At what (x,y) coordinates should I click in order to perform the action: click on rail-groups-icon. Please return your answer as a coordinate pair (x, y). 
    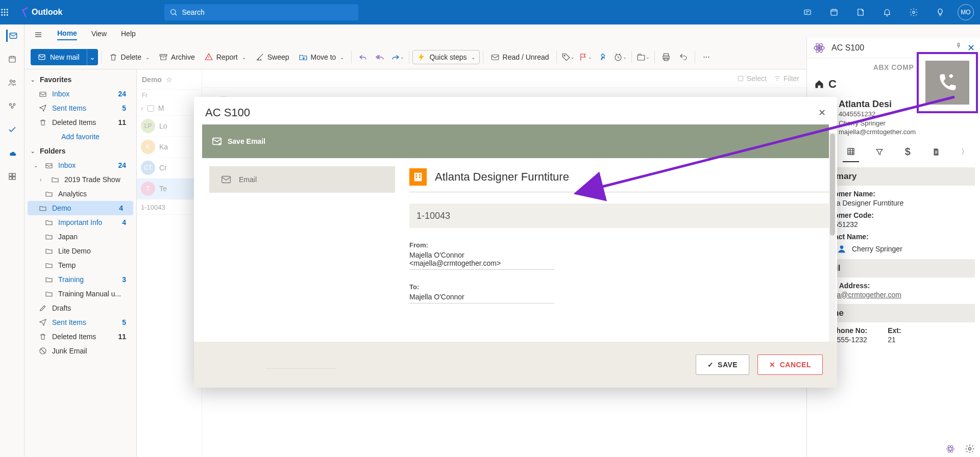
    Looking at the image, I should click on (12, 106).